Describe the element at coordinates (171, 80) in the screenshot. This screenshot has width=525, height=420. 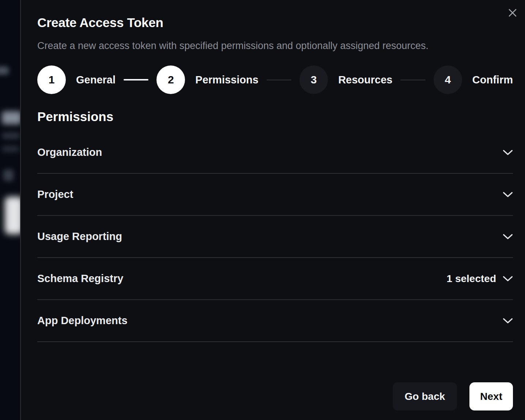
I see `step-number: 2` at that location.